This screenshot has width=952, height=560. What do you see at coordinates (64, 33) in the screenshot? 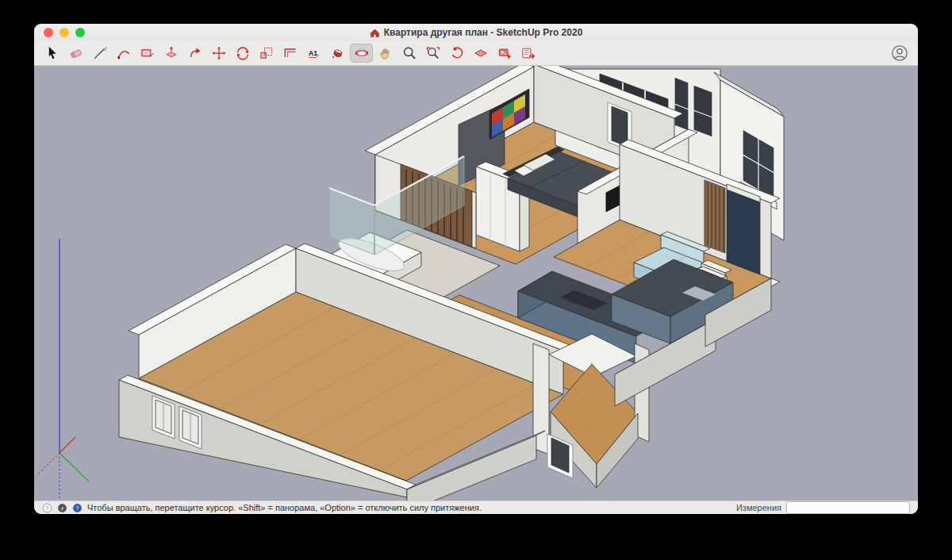
I see `traffic-lights` at bounding box center [64, 33].